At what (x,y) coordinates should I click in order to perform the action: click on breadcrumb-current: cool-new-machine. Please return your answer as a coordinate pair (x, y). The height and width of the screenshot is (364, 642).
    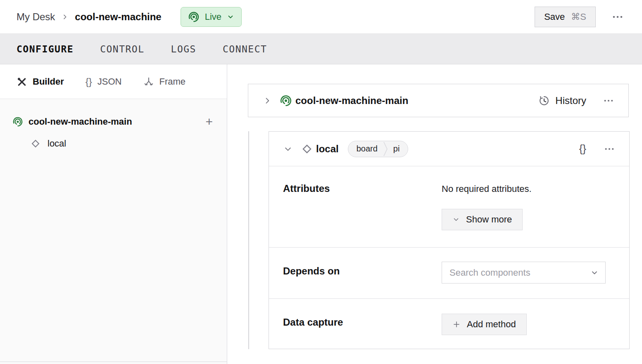
    Looking at the image, I should click on (118, 17).